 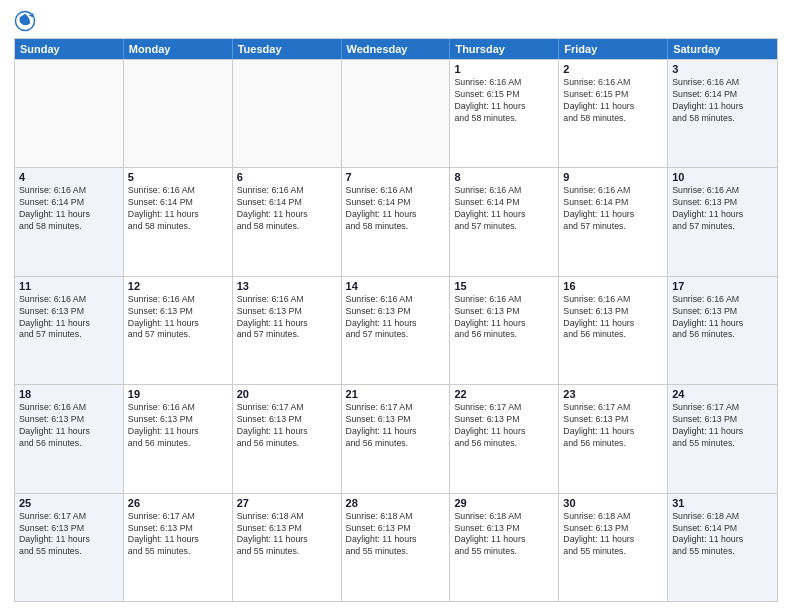 What do you see at coordinates (396, 394) in the screenshot?
I see `day-number: 21` at bounding box center [396, 394].